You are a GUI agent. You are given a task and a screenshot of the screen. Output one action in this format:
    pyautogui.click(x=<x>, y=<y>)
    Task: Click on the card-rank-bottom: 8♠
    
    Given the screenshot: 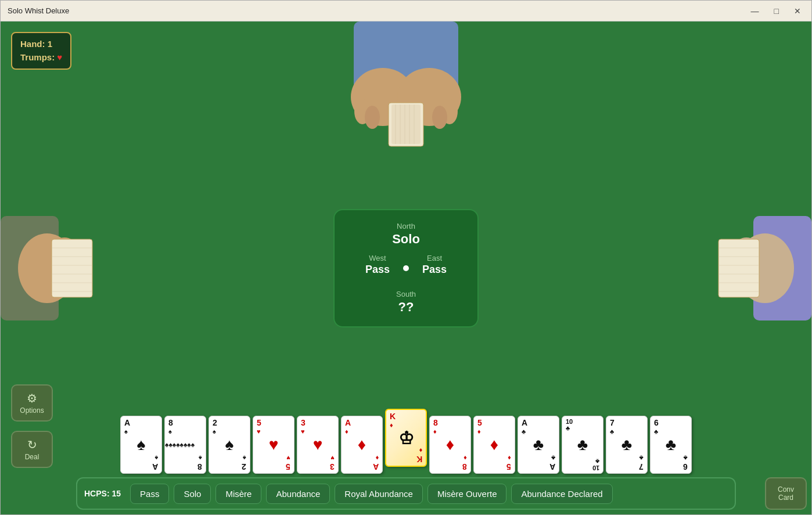 What is the action you would take?
    pyautogui.click(x=200, y=463)
    